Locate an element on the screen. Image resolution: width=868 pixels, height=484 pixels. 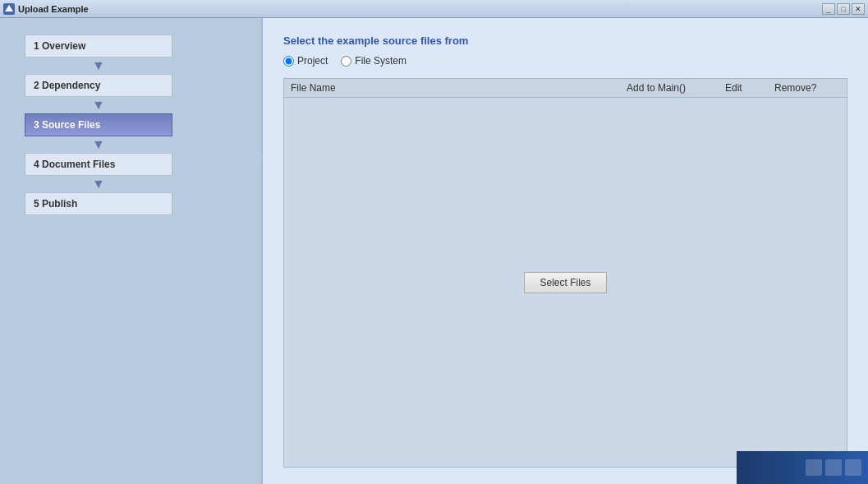
maximize-button: □ is located at coordinates (843, 9).